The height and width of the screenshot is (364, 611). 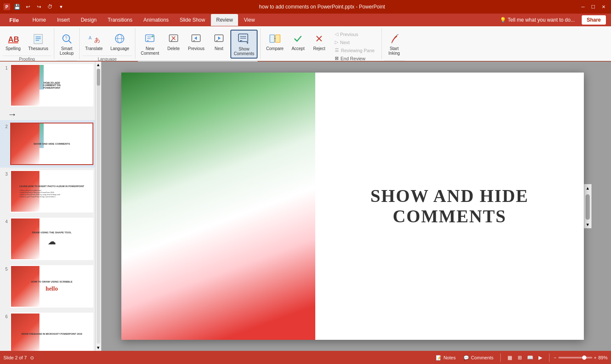 What do you see at coordinates (588, 206) in the screenshot?
I see `right-scrollbar: ▲ ▼` at bounding box center [588, 206].